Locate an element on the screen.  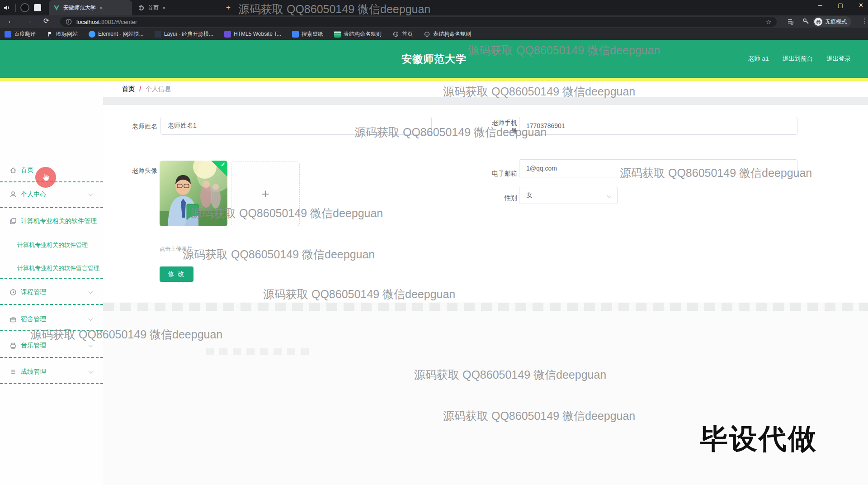
incognito-label: 无痕模式 is located at coordinates (836, 22).